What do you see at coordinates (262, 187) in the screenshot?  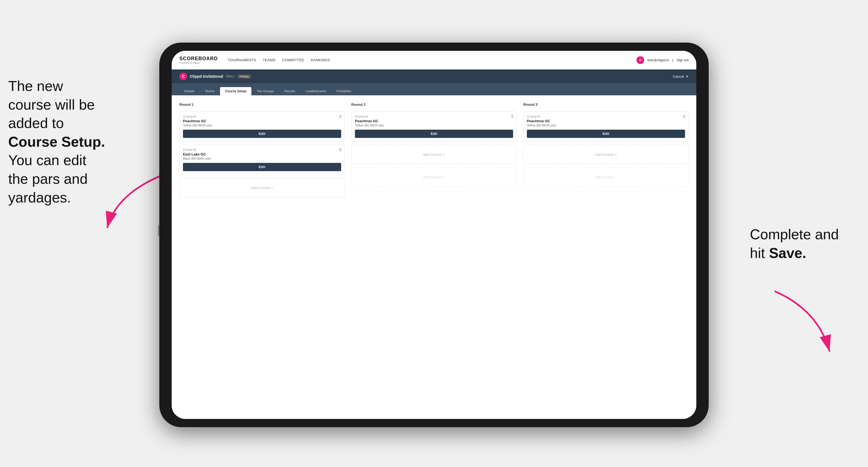 I see `round-1-add-course-button: Add Course +` at bounding box center [262, 187].